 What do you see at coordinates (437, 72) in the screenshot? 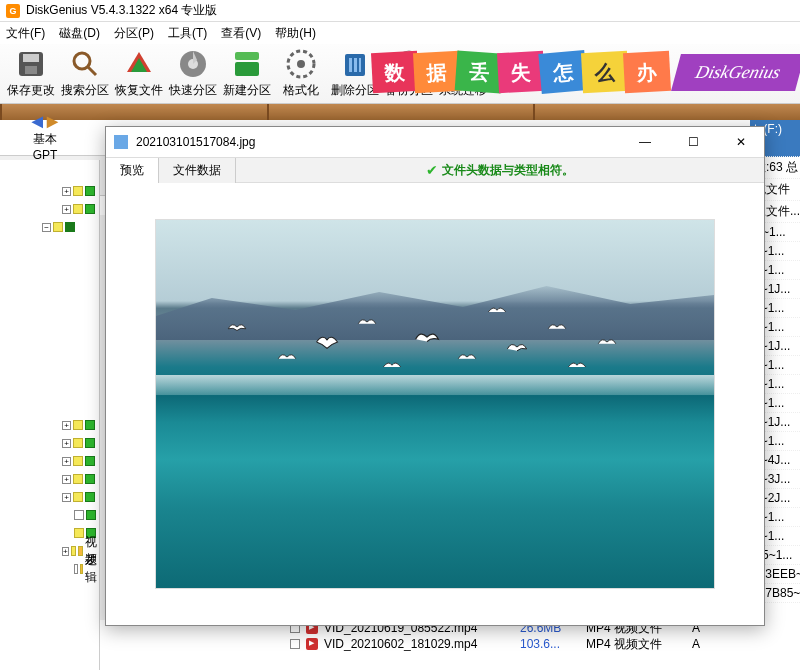
I see `banner-char-2: 据` at bounding box center [437, 72].